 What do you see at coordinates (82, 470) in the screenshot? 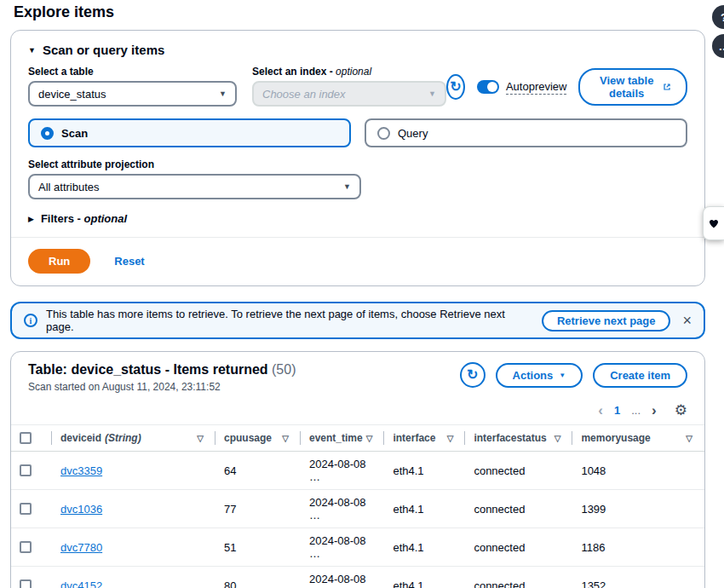
I see `item-link: dvc3359` at bounding box center [82, 470].